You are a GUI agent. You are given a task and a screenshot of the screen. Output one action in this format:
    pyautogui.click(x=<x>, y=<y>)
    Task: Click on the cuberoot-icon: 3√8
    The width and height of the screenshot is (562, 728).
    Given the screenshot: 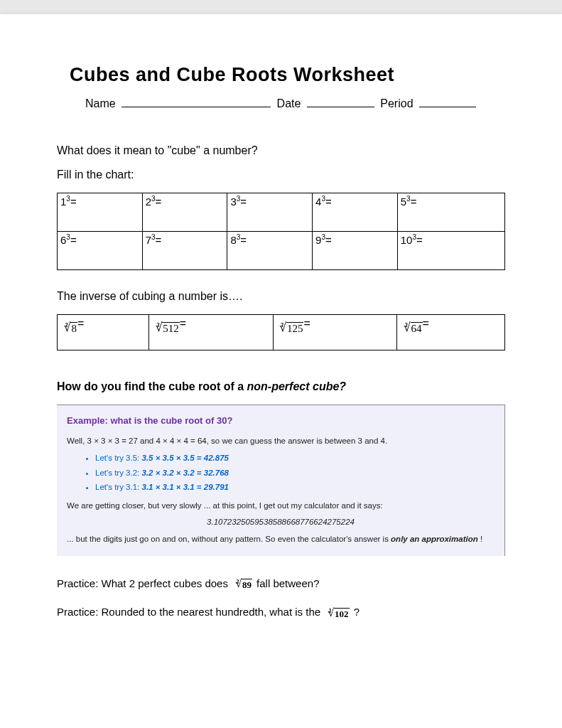 What is the action you would take?
    pyautogui.click(x=69, y=328)
    